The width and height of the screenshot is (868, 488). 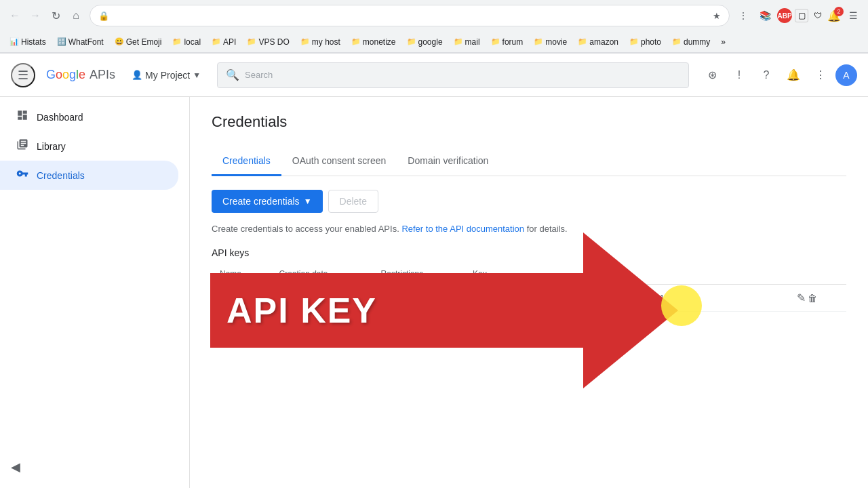 I want to click on movie-icon: 📁, so click(x=538, y=42).